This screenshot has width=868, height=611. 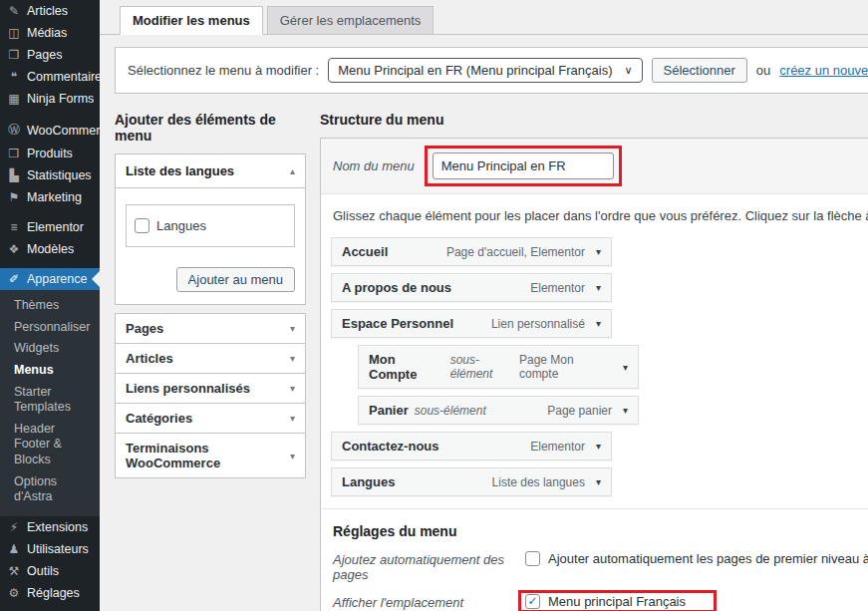 I want to click on sidebar-item-label: WooCommerce, so click(x=64, y=131).